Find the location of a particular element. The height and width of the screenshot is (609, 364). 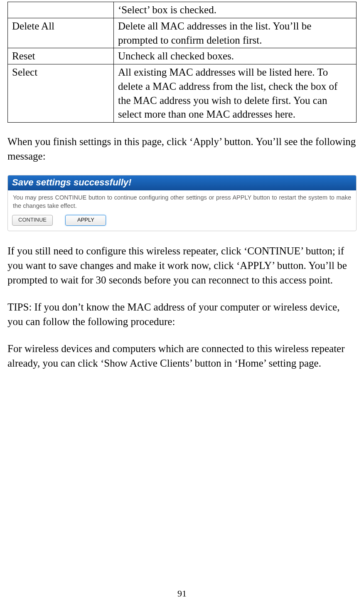

paragraph: If you still need to configure this wire… is located at coordinates (182, 265).